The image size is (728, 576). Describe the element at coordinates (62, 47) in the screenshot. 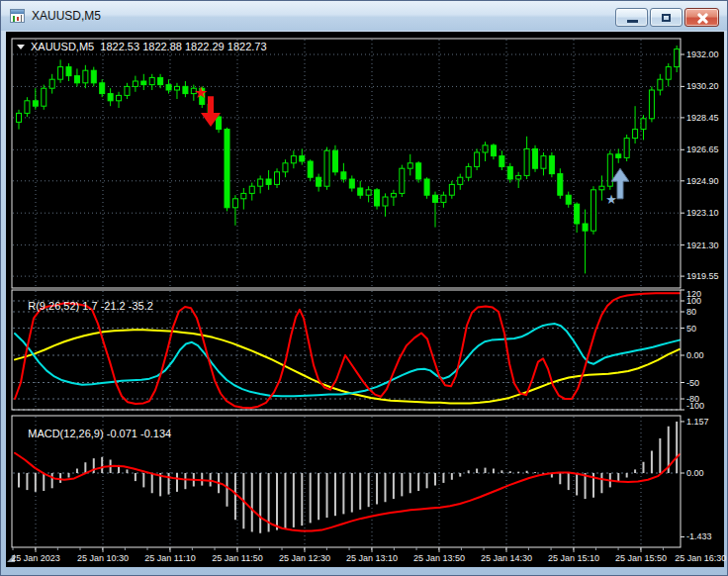

I see `info-symbol: XAUUSD,M5` at that location.